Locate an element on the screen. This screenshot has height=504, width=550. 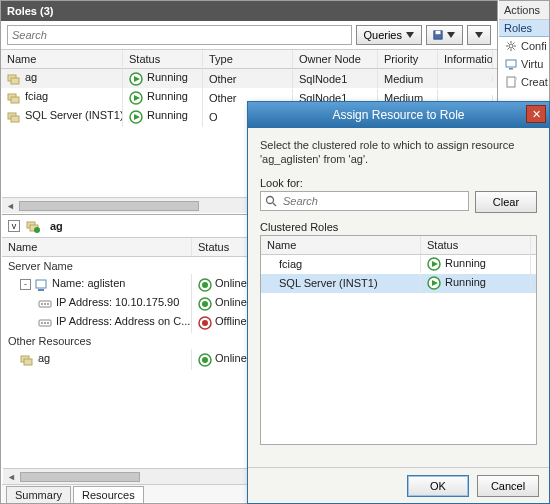
col-owner: Owner Node is located at coordinates (336, 59).